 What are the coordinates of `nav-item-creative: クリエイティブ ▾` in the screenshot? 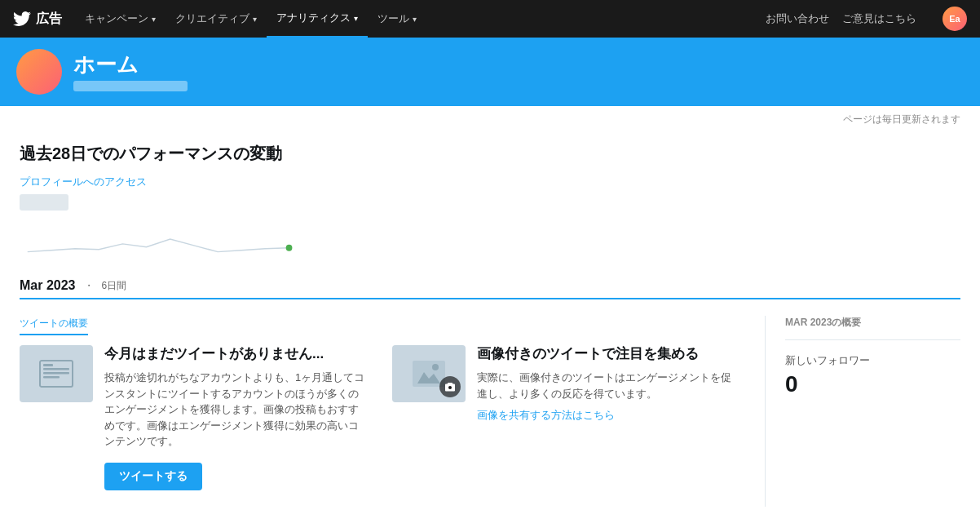 It's located at (216, 19).